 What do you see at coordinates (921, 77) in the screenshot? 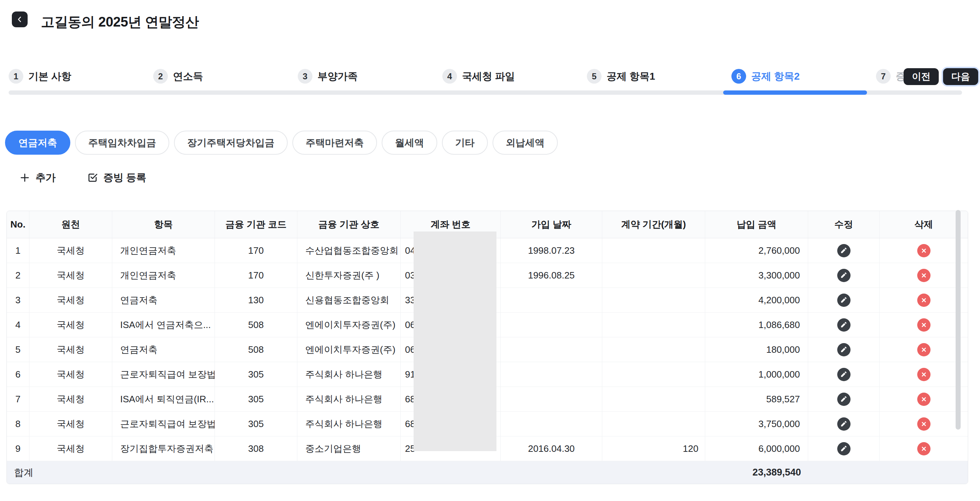
I see `previous-button: 이전` at bounding box center [921, 77].